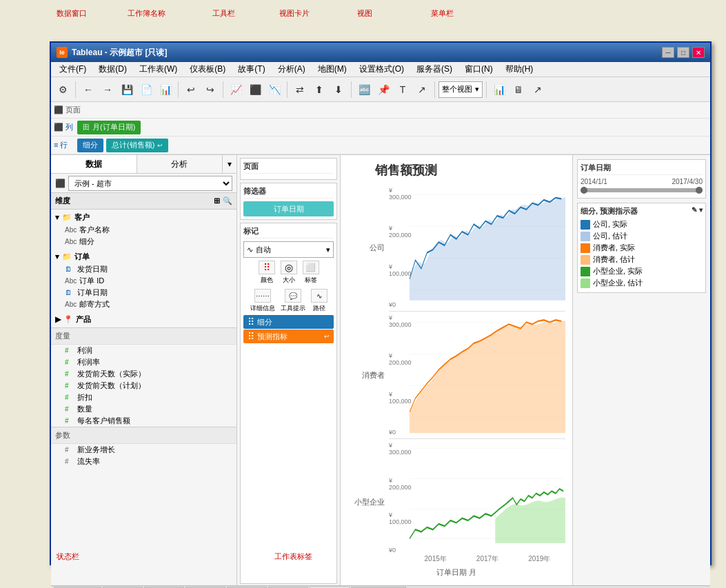  What do you see at coordinates (159, 69) in the screenshot?
I see `menu-worksheet: 工作表(W)` at bounding box center [159, 69].